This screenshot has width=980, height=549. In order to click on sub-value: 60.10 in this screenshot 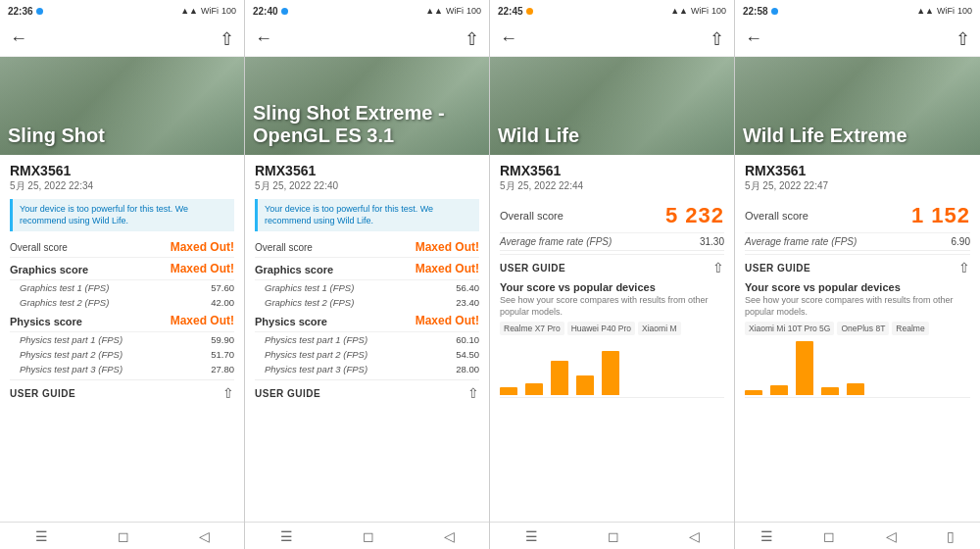, I will do `click(467, 339)`.